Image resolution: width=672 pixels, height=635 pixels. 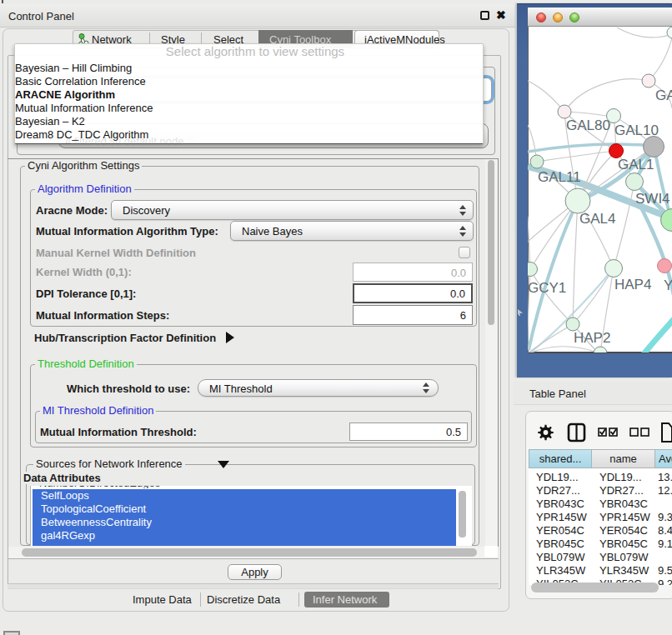 What do you see at coordinates (592, 338) in the screenshot?
I see `svg-text: HAP2` at bounding box center [592, 338].